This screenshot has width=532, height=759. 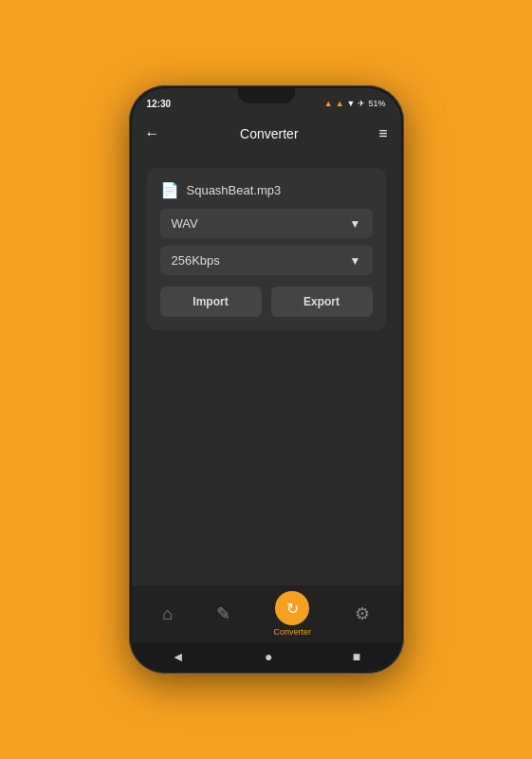 What do you see at coordinates (362, 614) in the screenshot?
I see `nav-item-settings: ⚙` at bounding box center [362, 614].